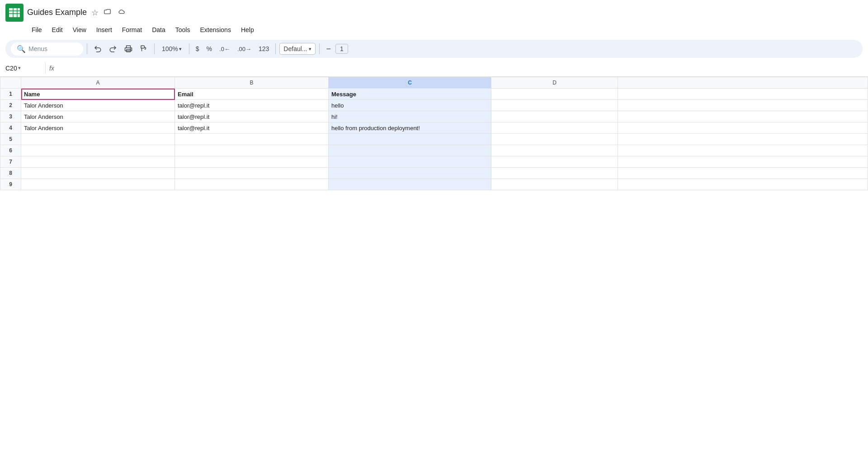 This screenshot has height=470, width=868. Describe the element at coordinates (95, 13) in the screenshot. I see `star-icon: ☆` at that location.